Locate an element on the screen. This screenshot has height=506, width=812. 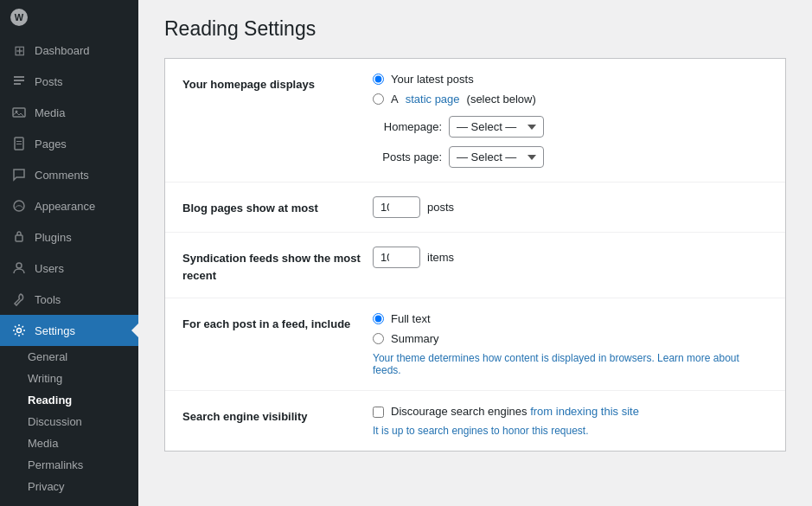
blog-pages-input-wrap is located at coordinates (396, 208).